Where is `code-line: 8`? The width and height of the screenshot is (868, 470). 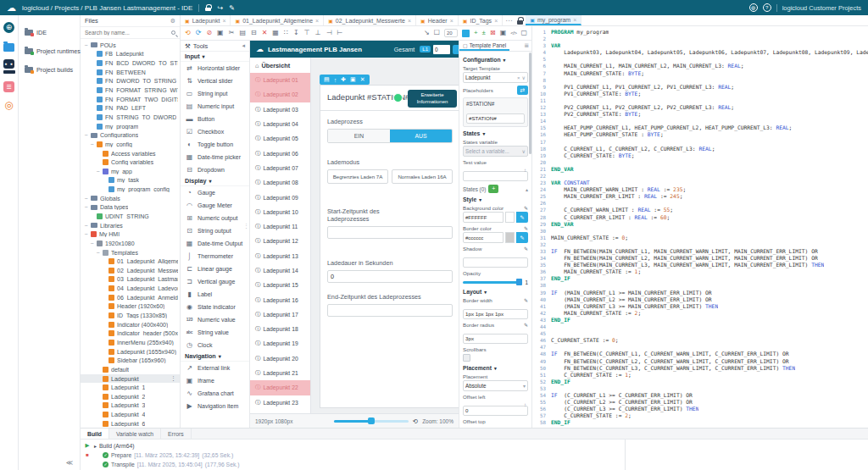 code-line: 8 is located at coordinates (700, 80).